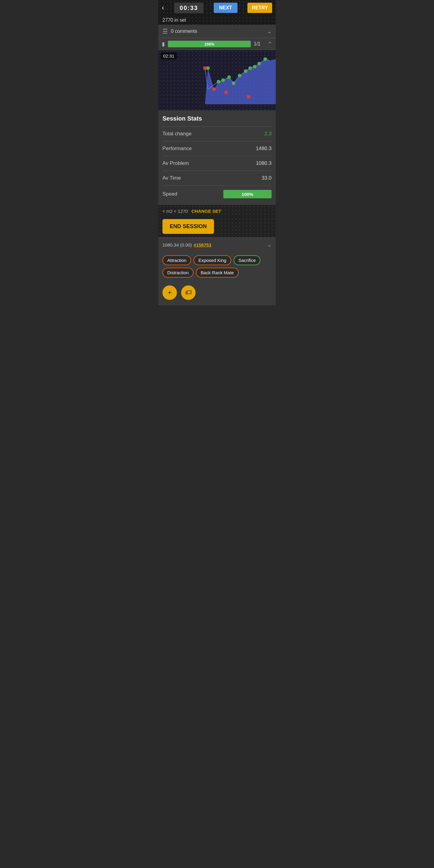 This screenshot has width=434, height=868. What do you see at coordinates (177, 245) in the screenshot?
I see `problem-rating: 1080.34 (0.00)` at bounding box center [177, 245].